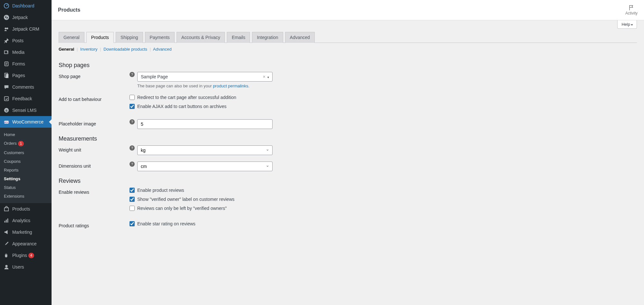  What do you see at coordinates (89, 49) in the screenshot?
I see `subtab-inventory: Inventory` at bounding box center [89, 49].